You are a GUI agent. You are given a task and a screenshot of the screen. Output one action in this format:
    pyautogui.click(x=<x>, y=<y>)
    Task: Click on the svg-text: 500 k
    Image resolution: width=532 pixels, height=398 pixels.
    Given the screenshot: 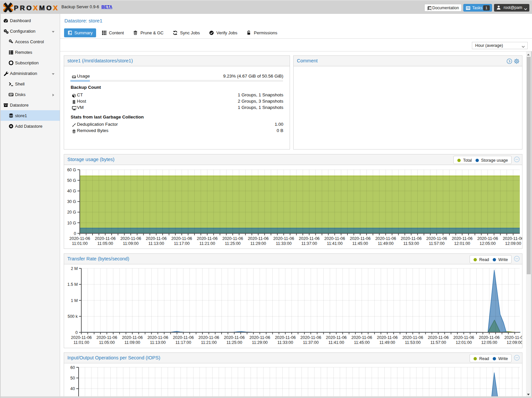 What is the action you would take?
    pyautogui.click(x=73, y=316)
    